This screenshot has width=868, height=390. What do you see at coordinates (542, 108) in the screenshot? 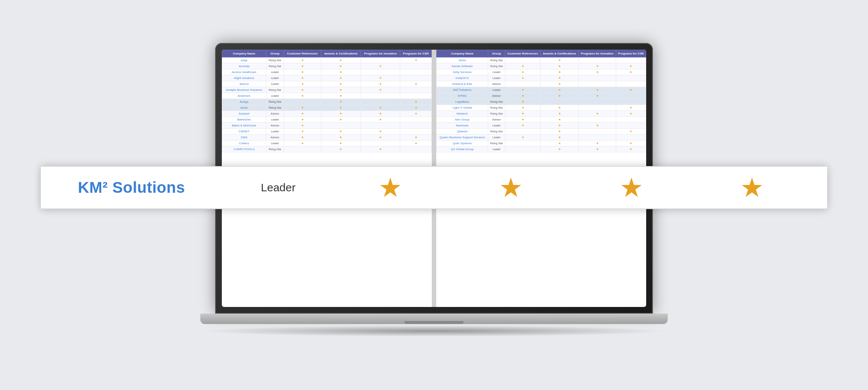
I see `table-row: Light IT Global Rising Star ★ ★ ★` at bounding box center [542, 108].